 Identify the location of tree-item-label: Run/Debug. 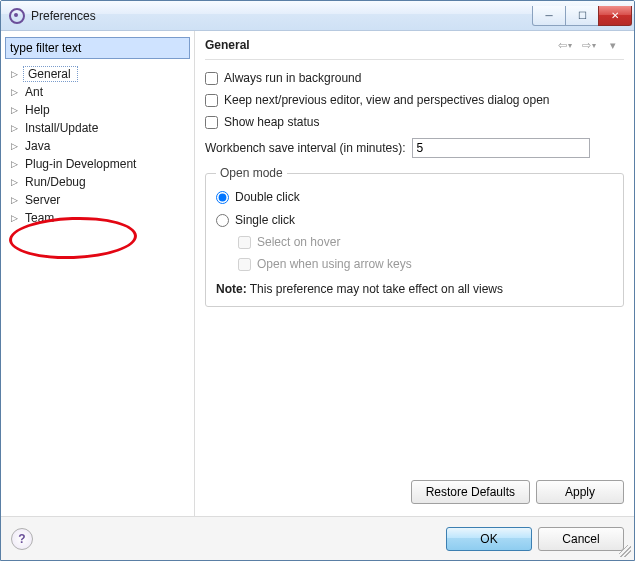
(56, 182).